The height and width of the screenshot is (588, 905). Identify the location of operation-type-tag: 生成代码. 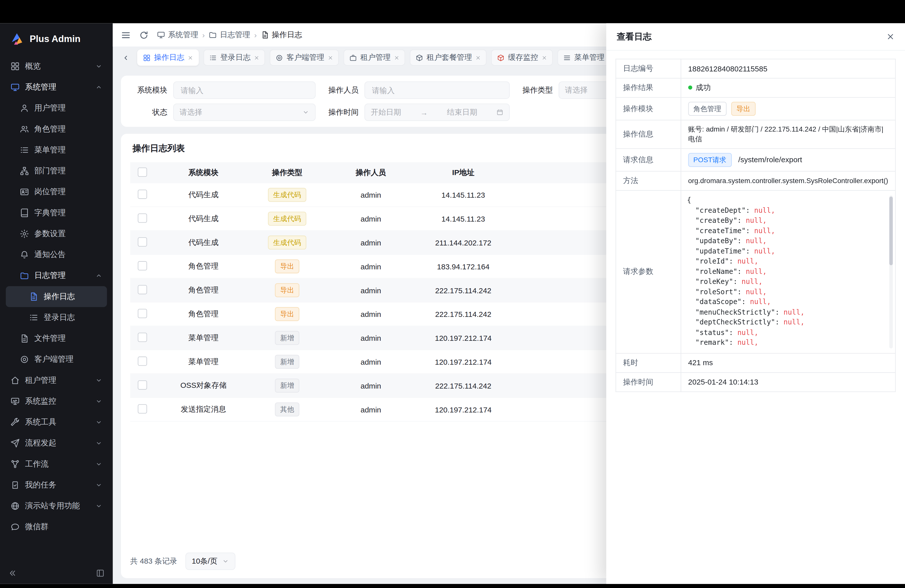
(287, 219).